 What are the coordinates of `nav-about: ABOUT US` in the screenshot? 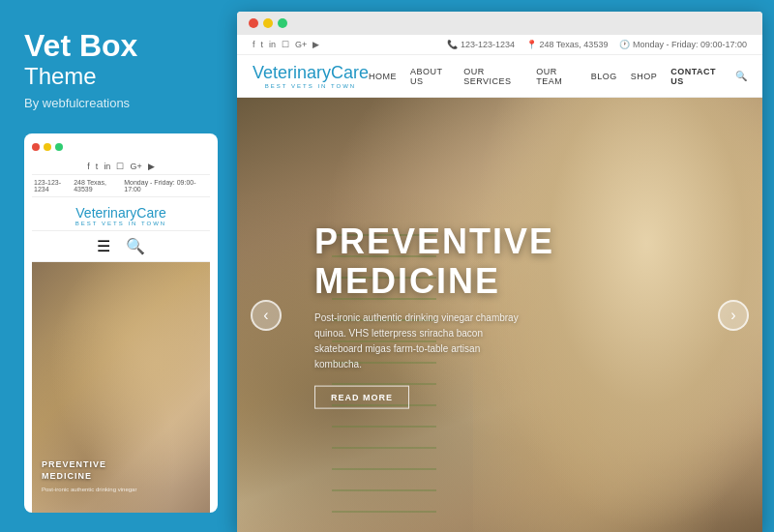 It's located at (430, 76).